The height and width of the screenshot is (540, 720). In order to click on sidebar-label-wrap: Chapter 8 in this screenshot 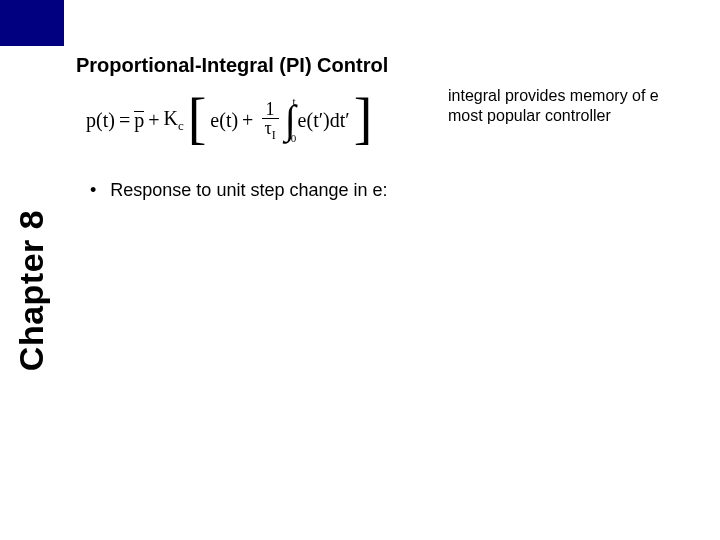, I will do `click(32, 290)`.